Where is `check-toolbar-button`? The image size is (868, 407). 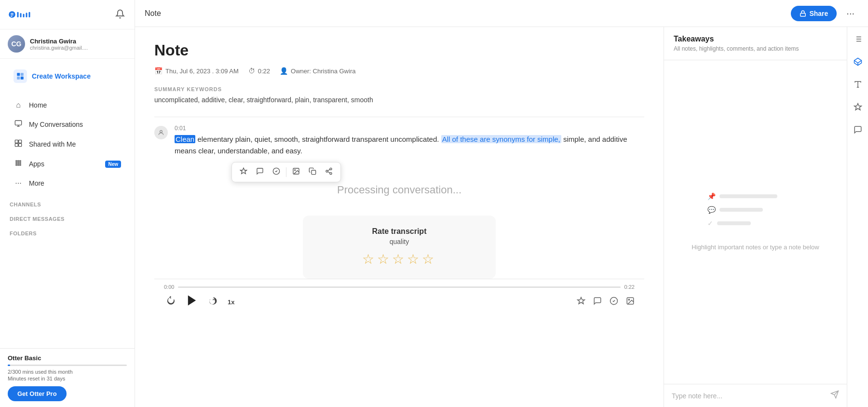
check-toolbar-button is located at coordinates (276, 172).